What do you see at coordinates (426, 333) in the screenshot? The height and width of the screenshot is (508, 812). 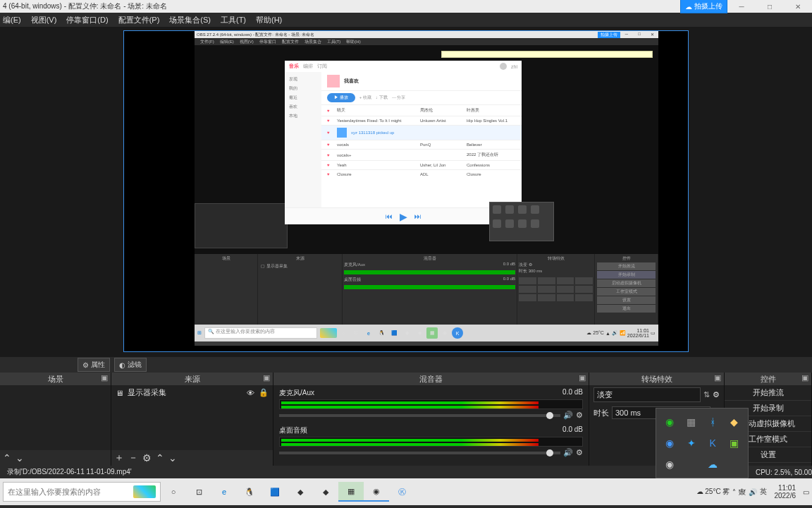 I see `nested-taskbar: ⊞ 🔍 在这里输入你要搜索的内容 ○⊡e🐧🟦◆◆▦◉K ☁ 25°C ▲🔊📶 1…` at bounding box center [426, 333].